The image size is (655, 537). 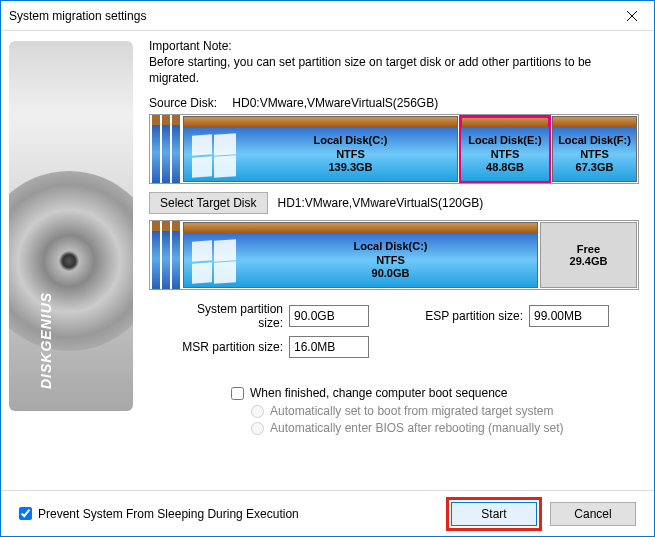 What do you see at coordinates (328, 16) in the screenshot?
I see `titlebar: System migration settings` at bounding box center [328, 16].